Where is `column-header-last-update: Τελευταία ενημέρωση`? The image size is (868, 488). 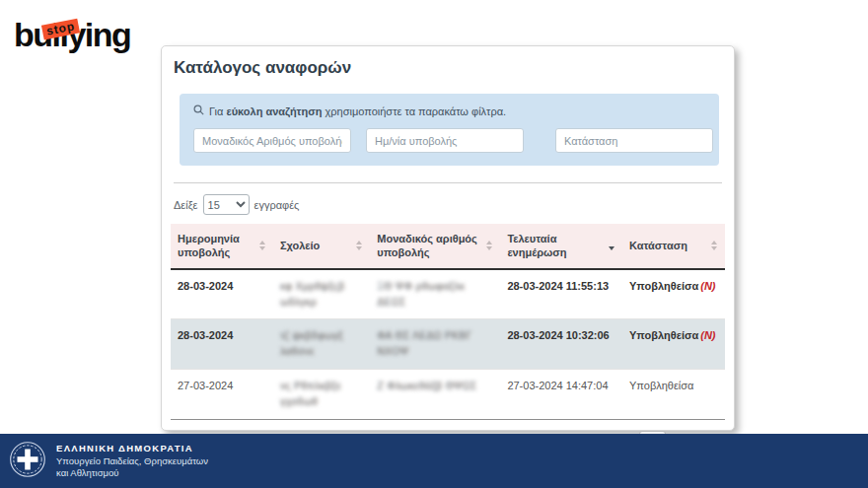
column-header-last-update: Τελευταία ενημέρωση is located at coordinates (561, 246).